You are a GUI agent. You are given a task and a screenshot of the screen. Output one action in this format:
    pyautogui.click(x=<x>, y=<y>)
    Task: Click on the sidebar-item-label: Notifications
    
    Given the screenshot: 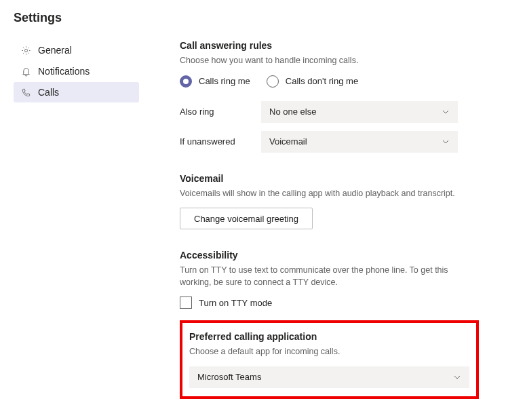 What is the action you would take?
    pyautogui.click(x=64, y=71)
    